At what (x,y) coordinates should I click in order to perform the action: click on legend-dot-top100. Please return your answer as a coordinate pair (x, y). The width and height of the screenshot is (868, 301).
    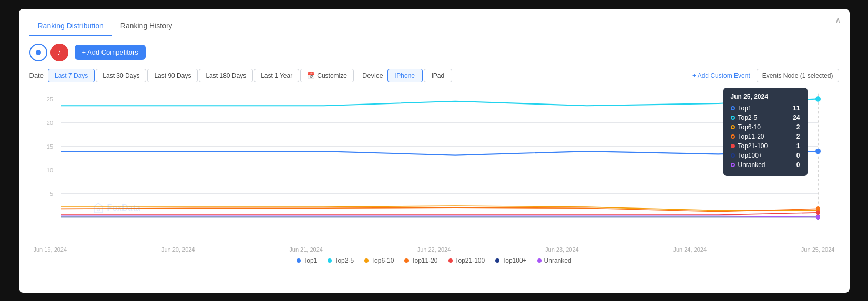
    Looking at the image, I should click on (497, 261).